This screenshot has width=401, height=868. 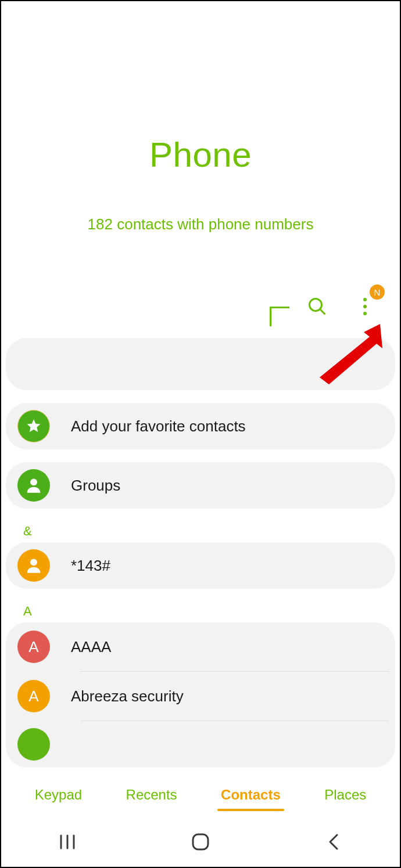 What do you see at coordinates (34, 744) in the screenshot?
I see `avatar-initial` at bounding box center [34, 744].